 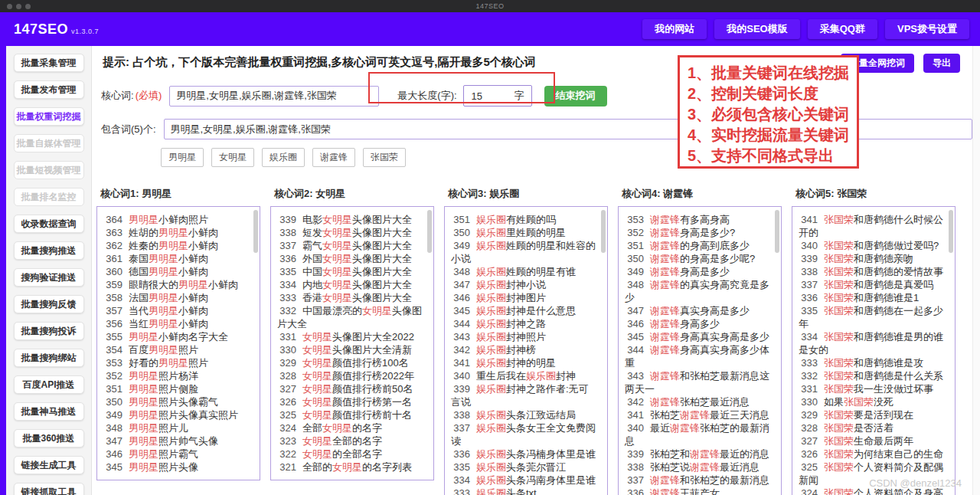 I want to click on keyword-prefix: 眼睛很大的, so click(x=153, y=285).